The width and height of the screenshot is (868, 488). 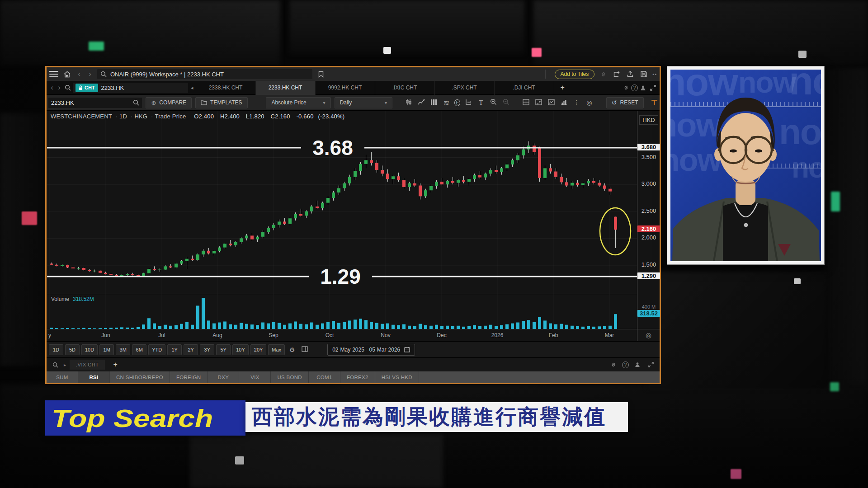 What do you see at coordinates (345, 88) in the screenshot?
I see `chart-tab-9992: 9992.HK CHT` at bounding box center [345, 88].